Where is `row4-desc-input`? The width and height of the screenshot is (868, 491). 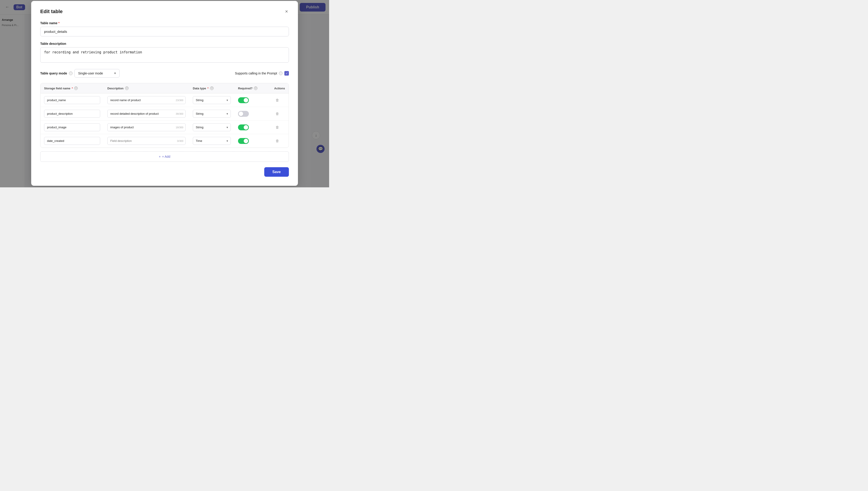 row4-desc-input is located at coordinates (147, 141).